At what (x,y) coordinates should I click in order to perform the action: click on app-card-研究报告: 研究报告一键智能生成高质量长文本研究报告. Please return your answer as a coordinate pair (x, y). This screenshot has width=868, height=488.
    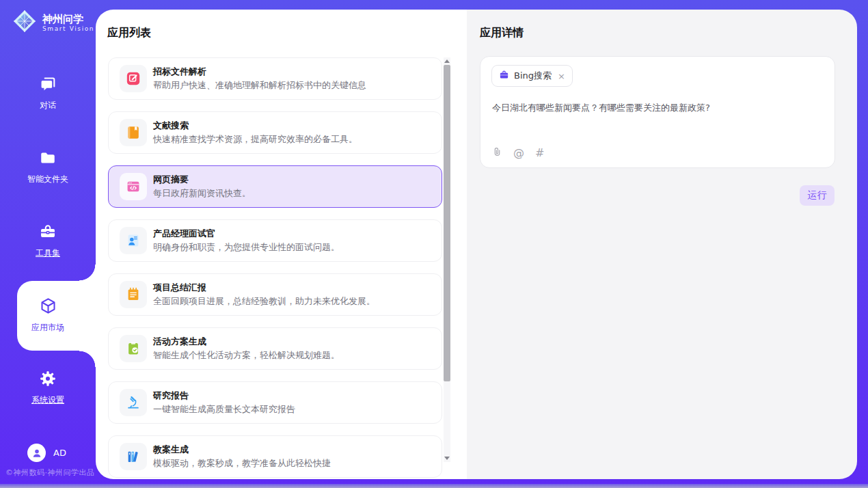
    Looking at the image, I should click on (275, 403).